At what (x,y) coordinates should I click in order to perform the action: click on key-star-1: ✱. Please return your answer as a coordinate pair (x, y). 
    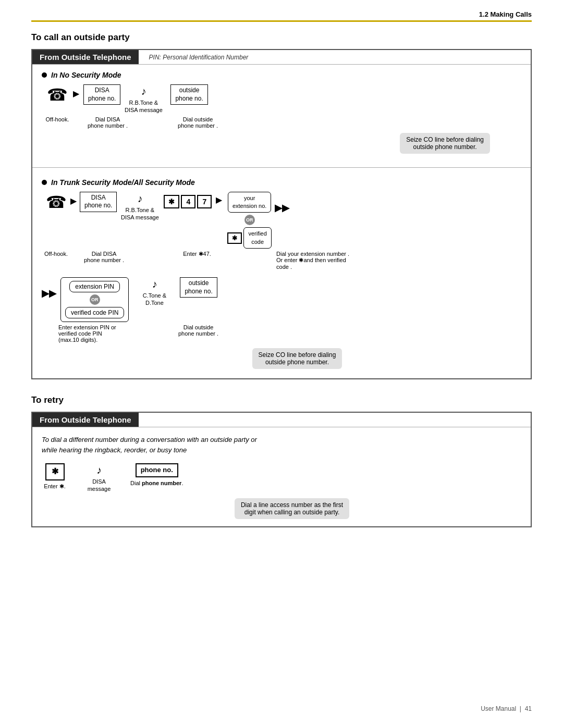
    Looking at the image, I should click on (172, 202).